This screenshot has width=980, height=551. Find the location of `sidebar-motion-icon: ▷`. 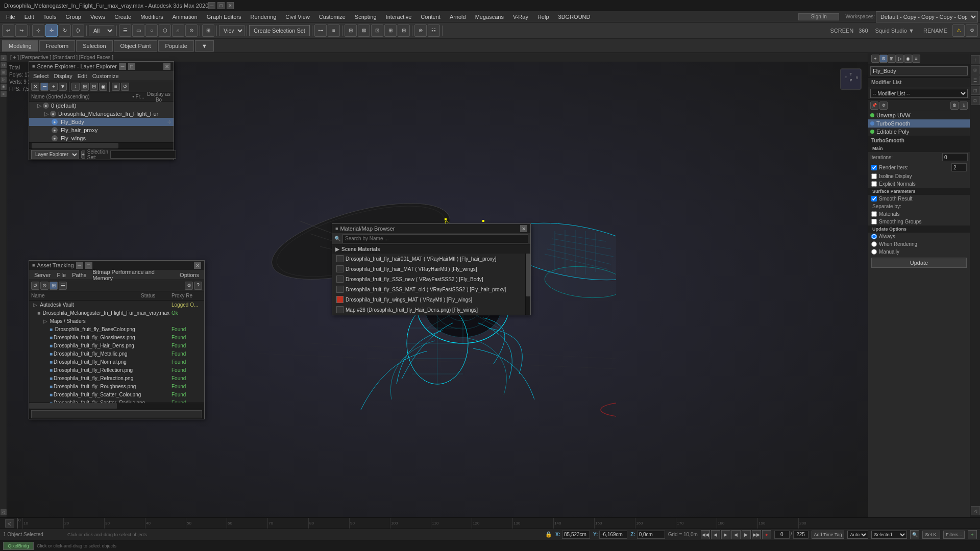

sidebar-motion-icon: ▷ is located at coordinates (4, 80).